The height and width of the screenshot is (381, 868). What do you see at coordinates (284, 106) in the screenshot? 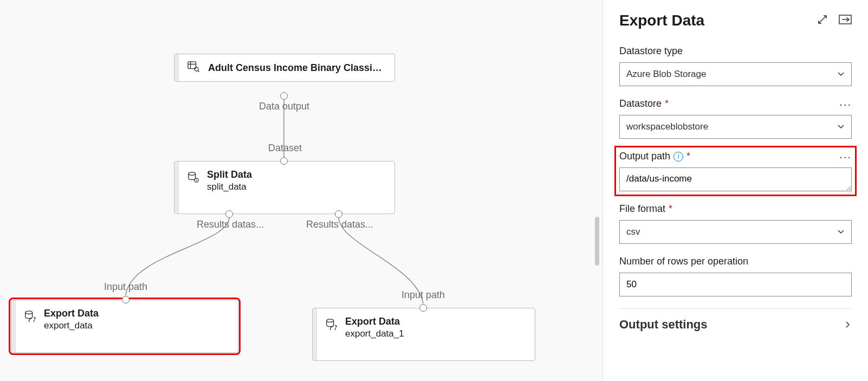
I see `port-label: Data output` at bounding box center [284, 106].